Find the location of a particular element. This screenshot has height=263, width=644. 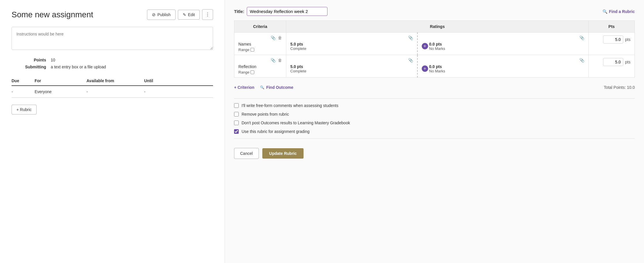

title-input-group: Title: is located at coordinates (281, 12).